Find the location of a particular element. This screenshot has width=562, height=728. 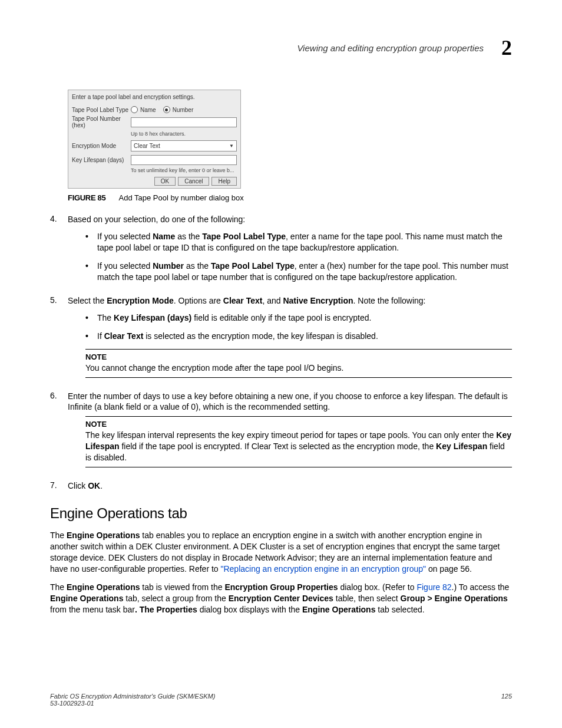

step-5-bullet-2: • If Clear Text is selected as the encry… is located at coordinates (299, 336).